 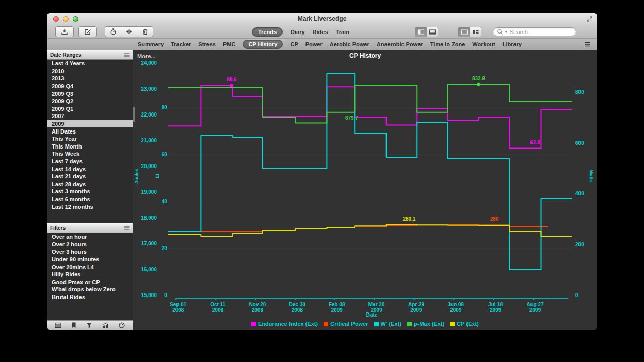 I want to click on trash-icon, so click(x=146, y=32).